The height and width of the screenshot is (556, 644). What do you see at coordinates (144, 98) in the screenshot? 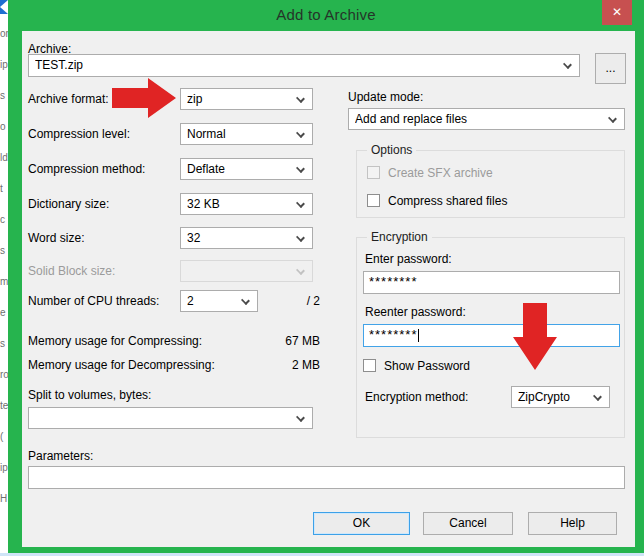
I see `red-arrow-right-annotation` at bounding box center [144, 98].